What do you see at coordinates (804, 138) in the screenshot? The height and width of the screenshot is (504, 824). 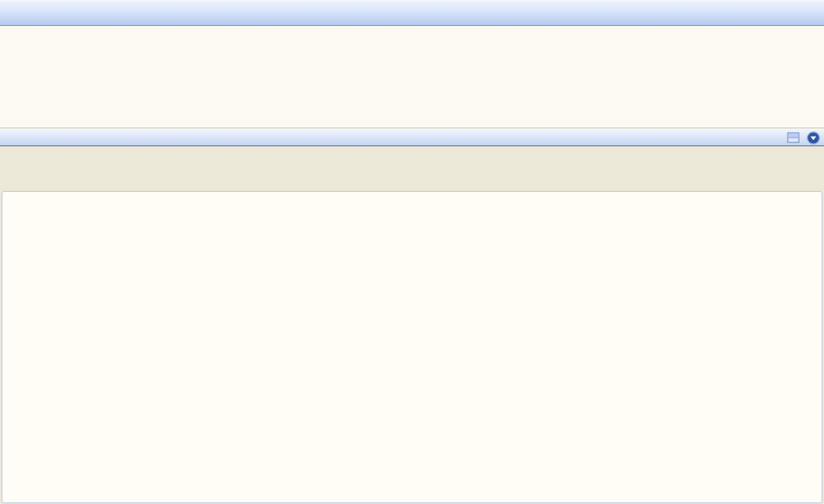 I see `titlebar-icons` at bounding box center [804, 138].